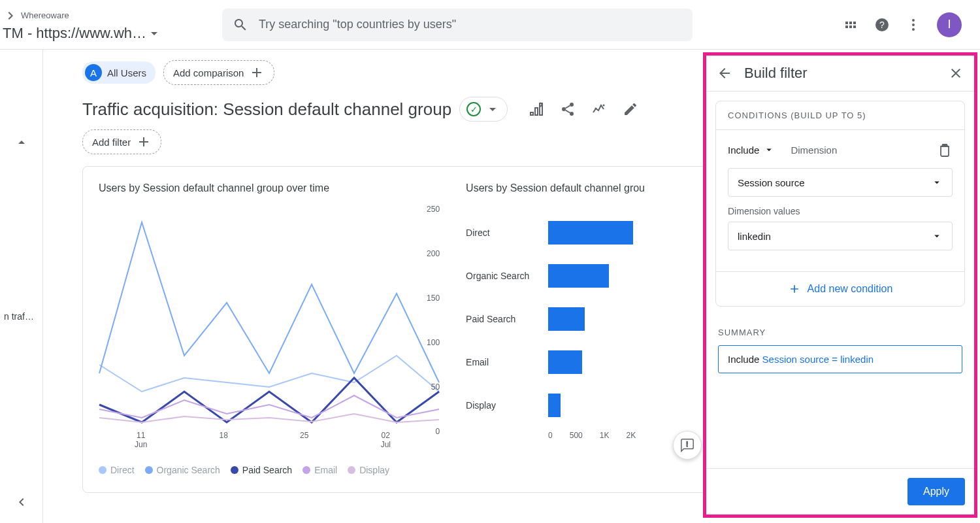 The width and height of the screenshot is (980, 523). Describe the element at coordinates (19, 316) in the screenshot. I see `sidebar-nav-item: n traf…` at that location.